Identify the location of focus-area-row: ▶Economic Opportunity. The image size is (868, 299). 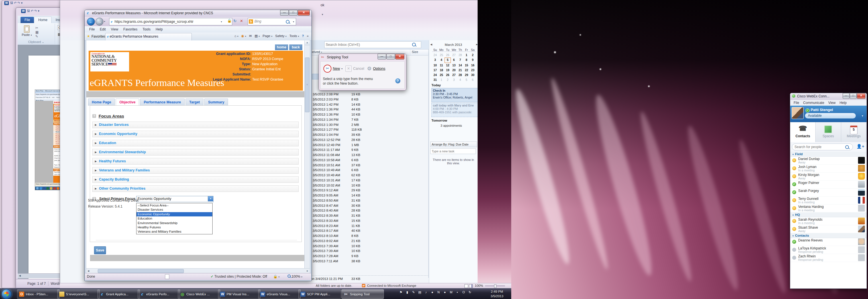
(195, 134).